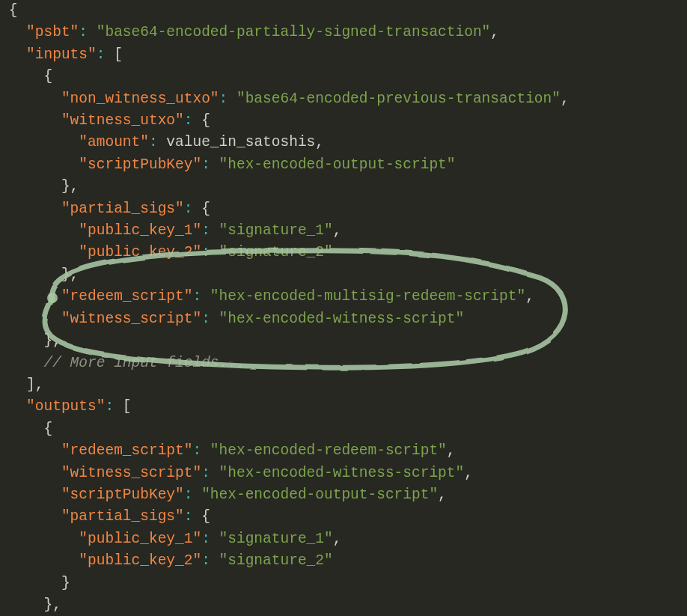 Image resolution: width=687 pixels, height=616 pixels. I want to click on key-witness-script-out: "witness_script", so click(132, 473).